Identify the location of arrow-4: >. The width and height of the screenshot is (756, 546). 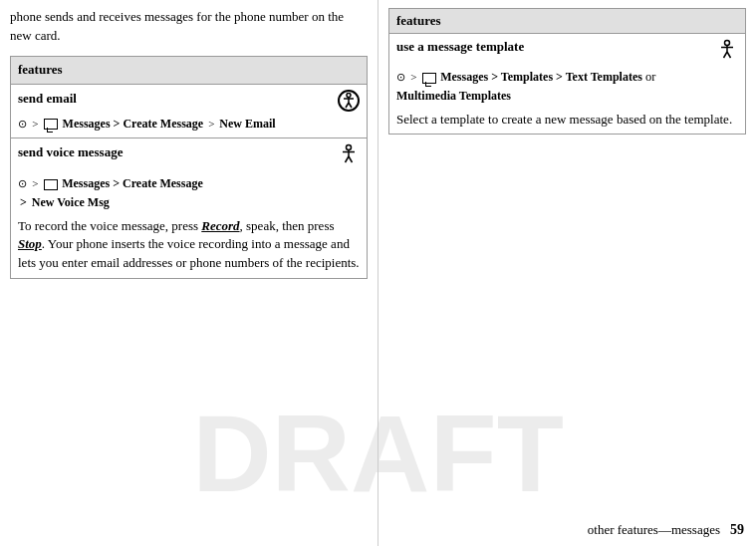
(25, 202).